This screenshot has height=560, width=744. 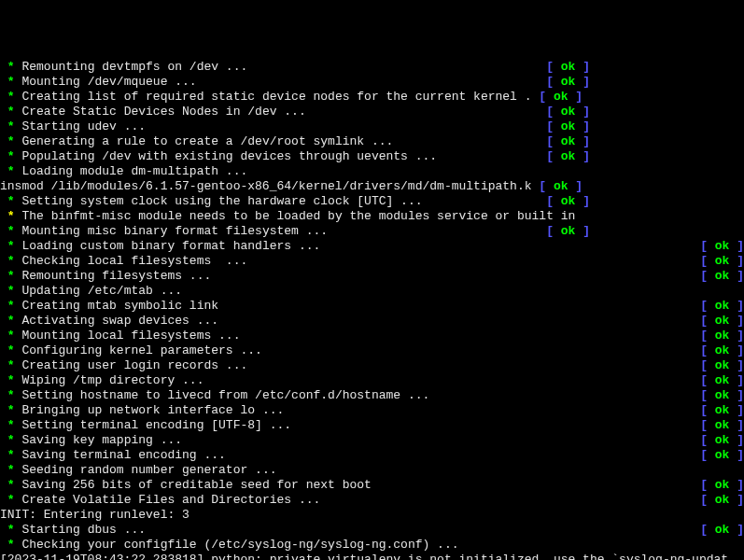 What do you see at coordinates (84, 127) in the screenshot?
I see `boot-message: Starting udev ...` at bounding box center [84, 127].